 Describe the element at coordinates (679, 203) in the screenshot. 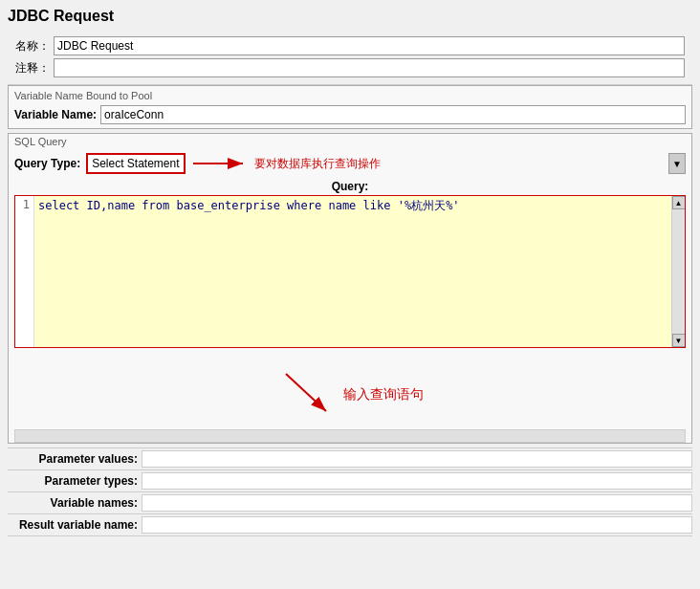

I see `scroll-up-button: ▲` at that location.